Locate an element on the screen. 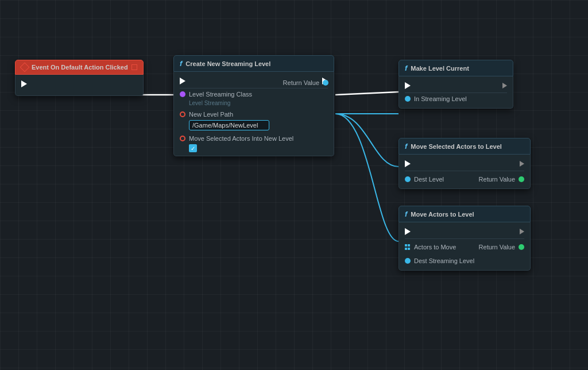  move-actors-return-dot is located at coordinates (521, 247).